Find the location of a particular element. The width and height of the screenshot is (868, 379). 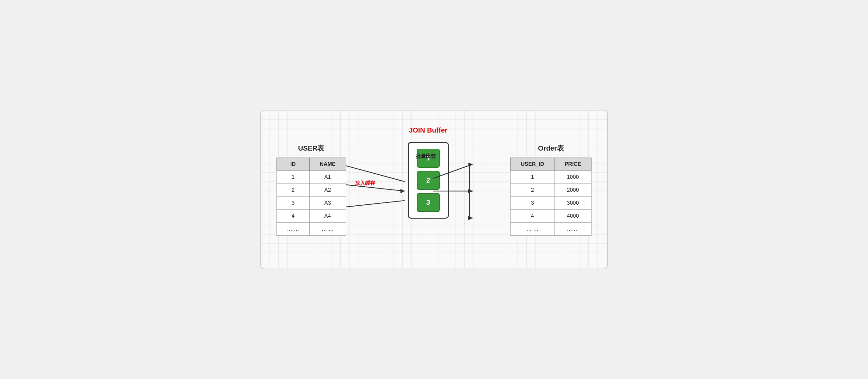

join-buffer-title: JOIN Buffer is located at coordinates (428, 130).